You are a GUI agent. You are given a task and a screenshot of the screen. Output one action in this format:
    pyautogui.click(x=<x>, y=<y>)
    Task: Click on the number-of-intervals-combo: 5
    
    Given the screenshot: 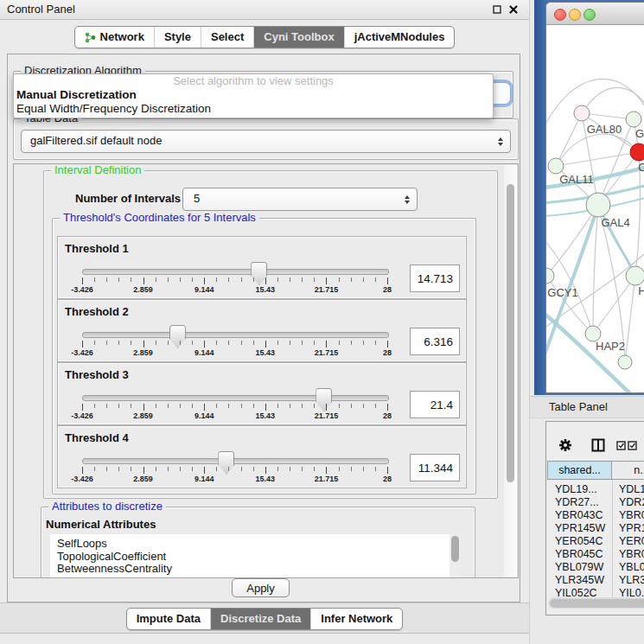 What is the action you would take?
    pyautogui.click(x=300, y=199)
    